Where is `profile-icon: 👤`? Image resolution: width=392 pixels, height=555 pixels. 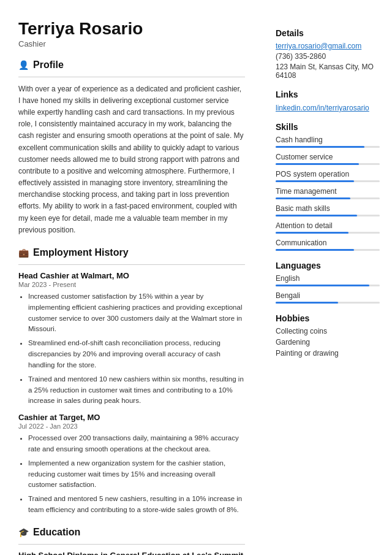 profile-icon: 👤 is located at coordinates (23, 65).